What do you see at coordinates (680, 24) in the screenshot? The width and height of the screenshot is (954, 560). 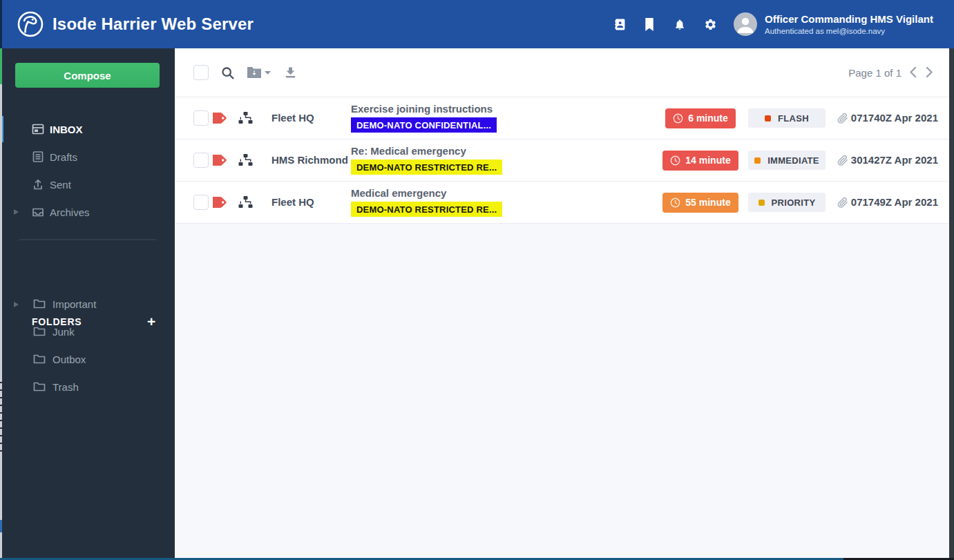 I see `notifications-icon` at bounding box center [680, 24].